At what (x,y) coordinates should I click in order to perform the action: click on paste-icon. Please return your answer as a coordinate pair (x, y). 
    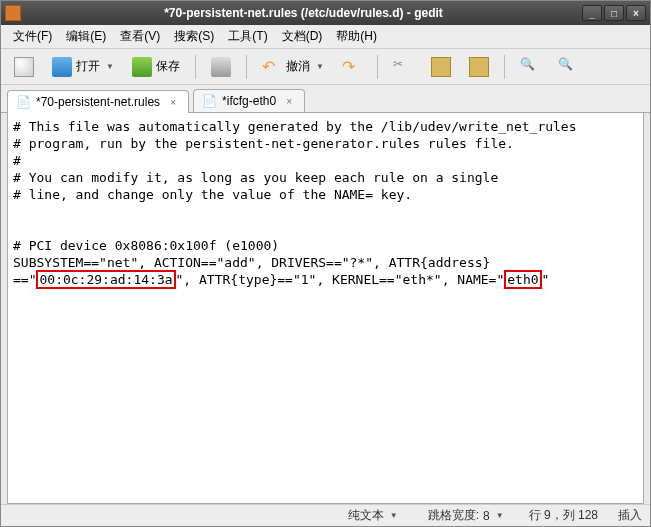
    Looking at the image, I should click on (479, 67).